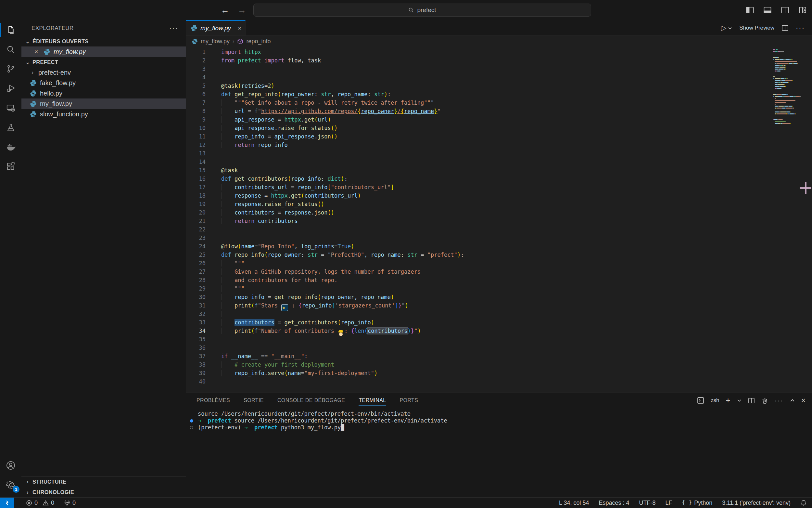 The height and width of the screenshot is (508, 812). I want to click on code-line: 14, so click(499, 162).